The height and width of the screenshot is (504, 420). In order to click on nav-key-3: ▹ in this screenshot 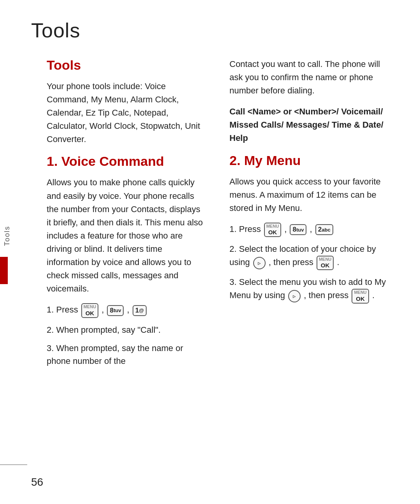, I will do `click(294, 296)`.